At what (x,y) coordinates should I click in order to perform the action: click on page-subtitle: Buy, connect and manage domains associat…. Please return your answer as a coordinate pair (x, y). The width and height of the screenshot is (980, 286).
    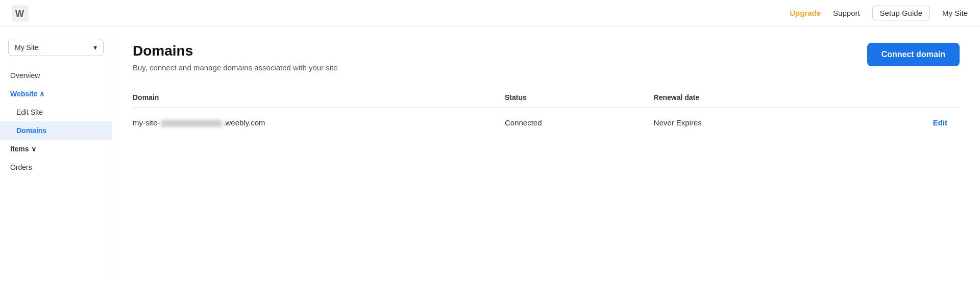
    Looking at the image, I should click on (235, 67).